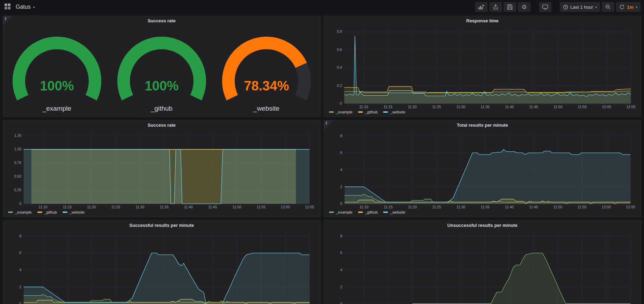 The height and width of the screenshot is (304, 644). Describe the element at coordinates (545, 7) in the screenshot. I see `tv-monitor-icon` at that location.